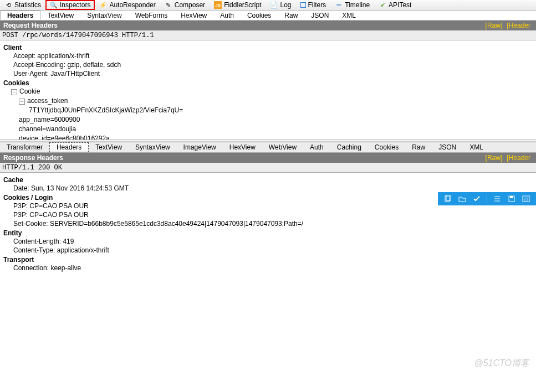  Describe the element at coordinates (497, 199) in the screenshot. I see `tool-list-icon` at that location.